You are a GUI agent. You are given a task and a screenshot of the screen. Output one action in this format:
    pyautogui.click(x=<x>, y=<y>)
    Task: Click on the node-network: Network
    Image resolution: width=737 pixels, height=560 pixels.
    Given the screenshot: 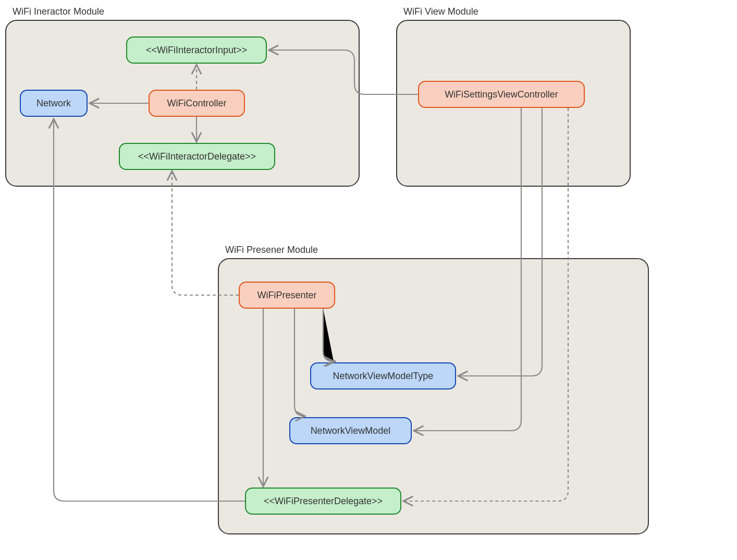 What is the action you would take?
    pyautogui.click(x=54, y=103)
    